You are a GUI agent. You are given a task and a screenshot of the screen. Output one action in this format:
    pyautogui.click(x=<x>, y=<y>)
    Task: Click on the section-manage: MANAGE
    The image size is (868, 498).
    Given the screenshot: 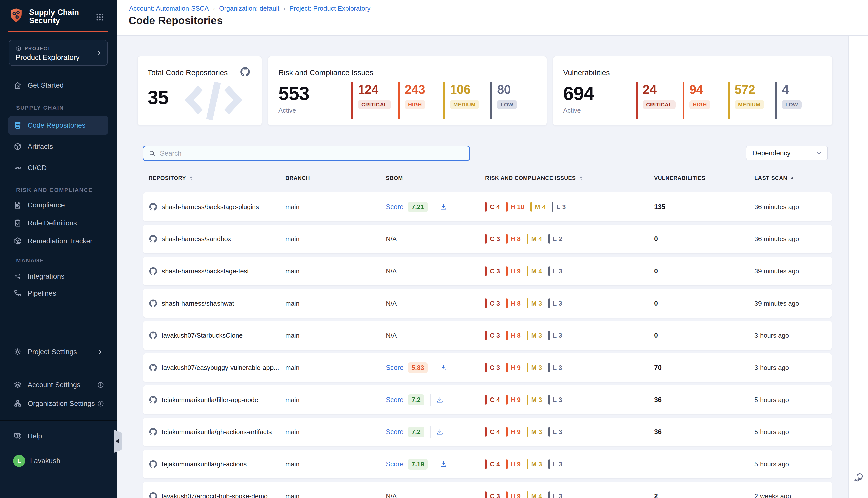 What is the action you would take?
    pyautogui.click(x=30, y=261)
    